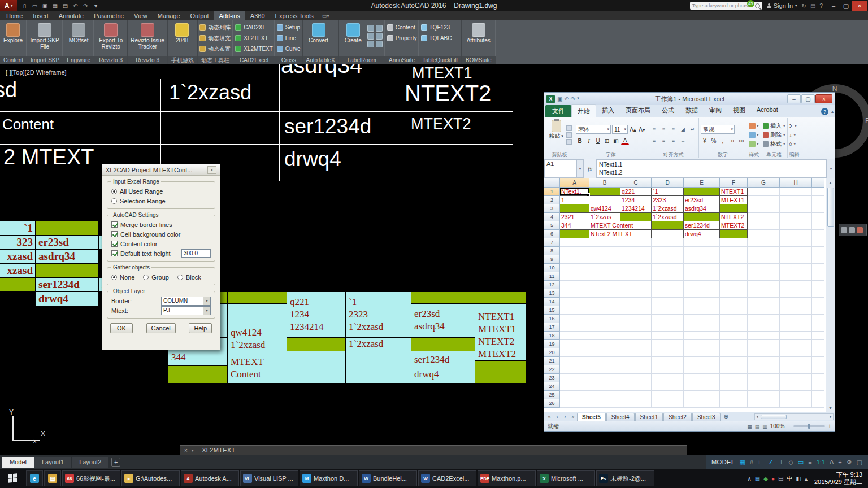 The width and height of the screenshot is (868, 488). I want to click on excel-cell-A4: 2321, so click(575, 217).